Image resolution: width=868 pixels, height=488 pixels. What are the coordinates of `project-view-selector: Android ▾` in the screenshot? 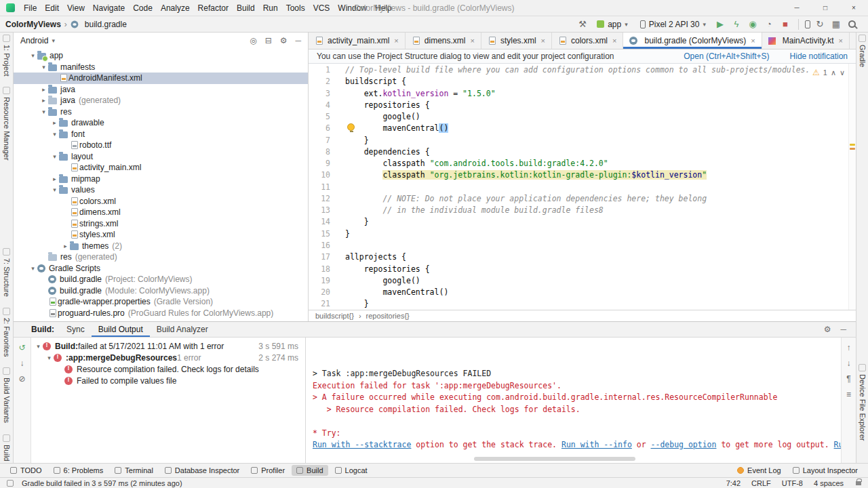 It's located at (38, 41).